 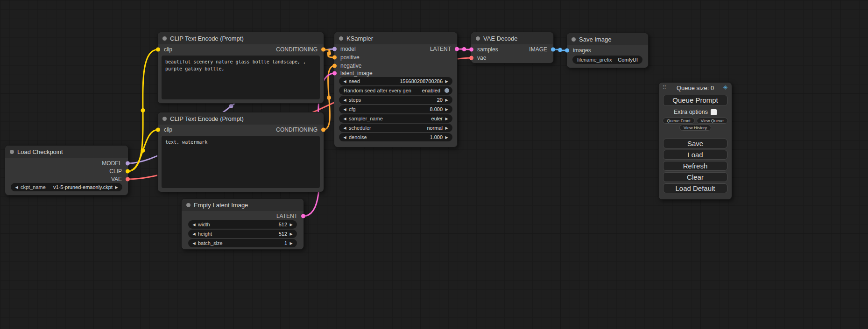 What do you see at coordinates (33, 187) in the screenshot?
I see `widget-label: ckpt_name` at bounding box center [33, 187].